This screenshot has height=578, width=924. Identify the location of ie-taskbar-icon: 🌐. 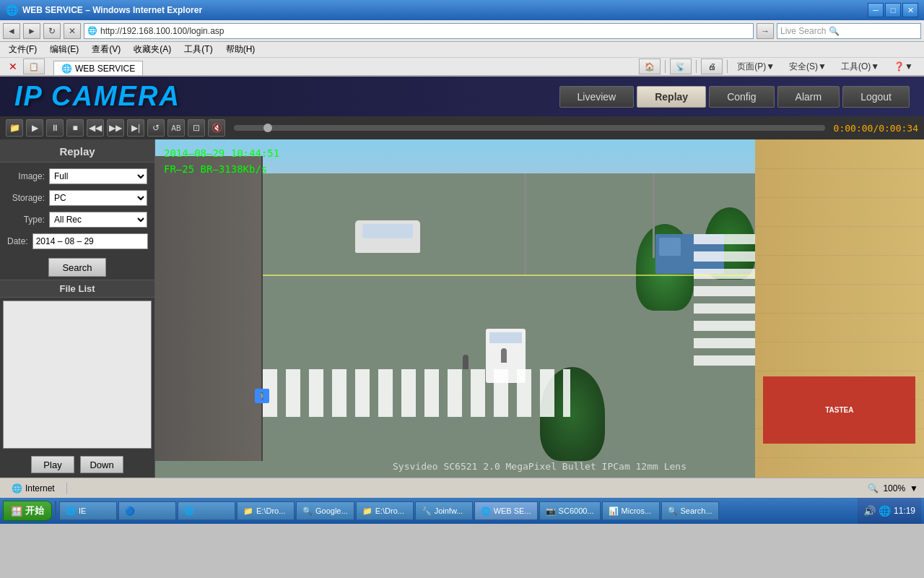
(71, 512).